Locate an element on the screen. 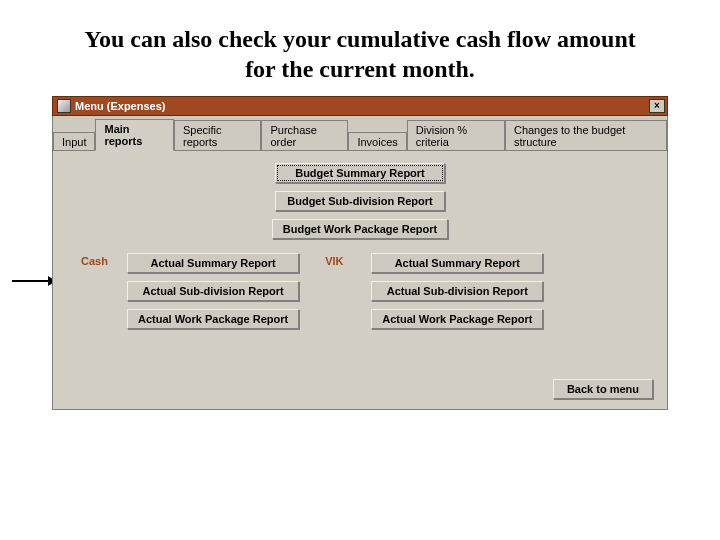 Image resolution: width=720 pixels, height=540 pixels. tab-strip: Input Main reports Specific reports Purc… is located at coordinates (360, 133).